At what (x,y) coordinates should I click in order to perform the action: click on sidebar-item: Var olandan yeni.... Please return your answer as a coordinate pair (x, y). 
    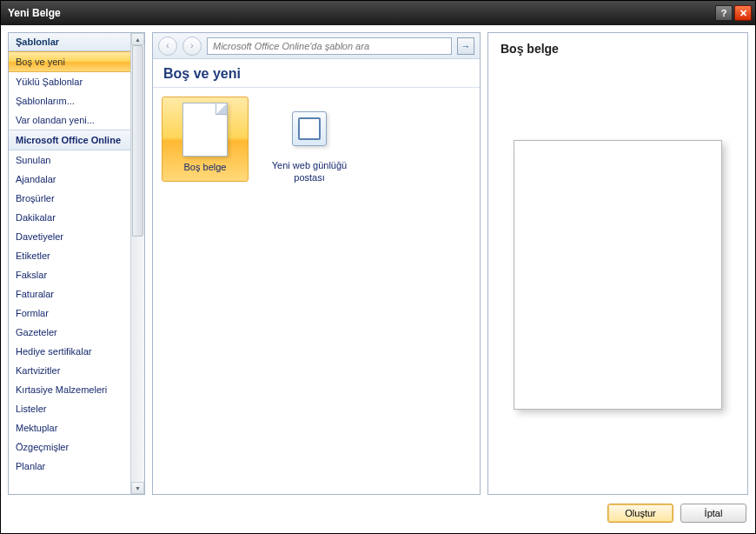
    Looking at the image, I should click on (70, 120).